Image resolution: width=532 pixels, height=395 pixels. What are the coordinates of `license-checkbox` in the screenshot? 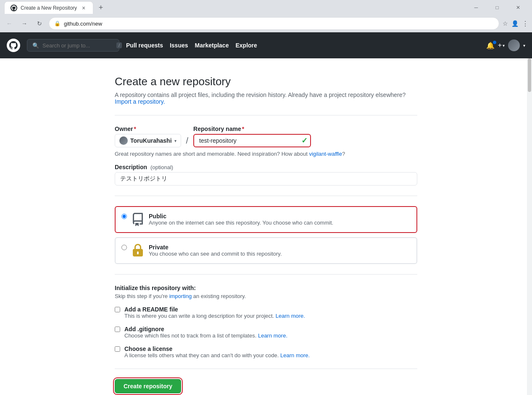 It's located at (118, 349).